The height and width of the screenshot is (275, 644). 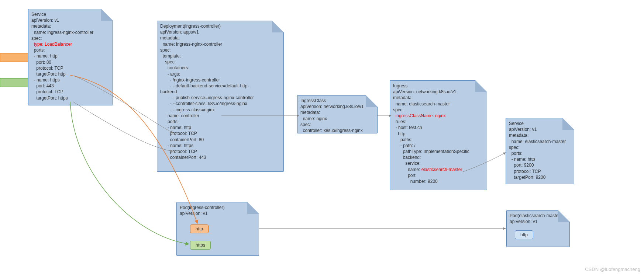 What do you see at coordinates (168, 92) in the screenshot?
I see `l: backend` at bounding box center [168, 92].